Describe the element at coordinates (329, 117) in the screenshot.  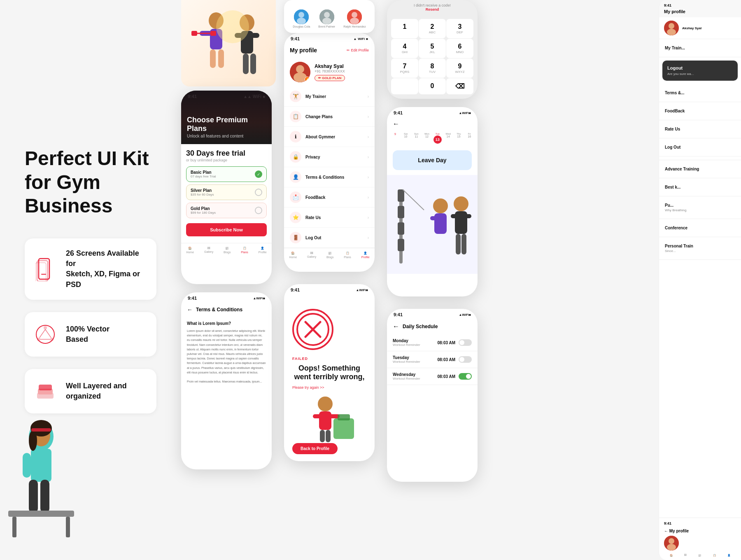
I see `menu-change-plans: 📋 Change Plans ›` at that location.